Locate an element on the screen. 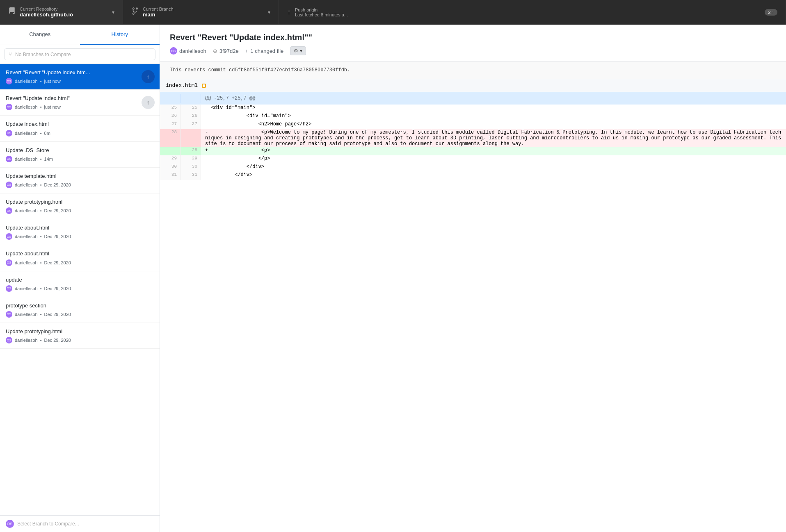 This screenshot has width=786, height=532. gear-chevron-icon: ▾ is located at coordinates (301, 51).